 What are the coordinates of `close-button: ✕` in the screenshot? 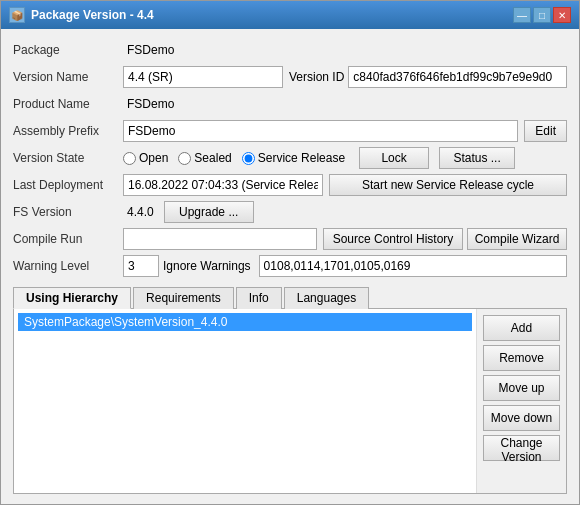 It's located at (562, 15).